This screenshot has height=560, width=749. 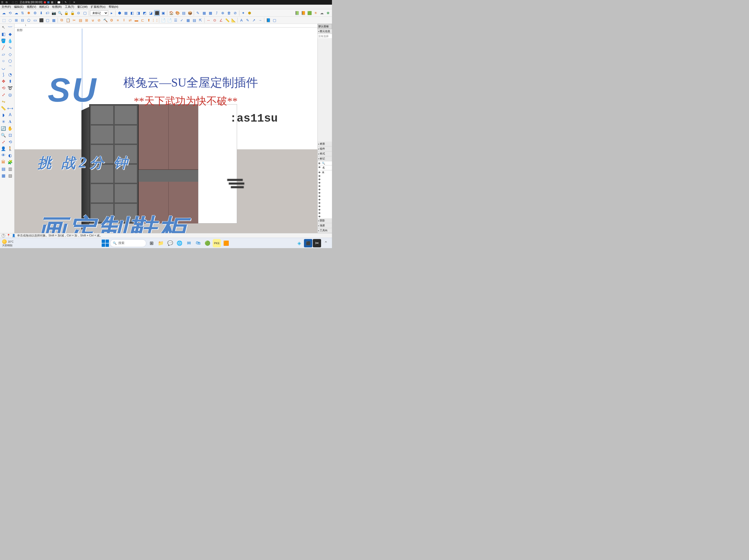 What do you see at coordinates (169, 20) in the screenshot?
I see `doc-add-icon: 📄` at bounding box center [169, 20].